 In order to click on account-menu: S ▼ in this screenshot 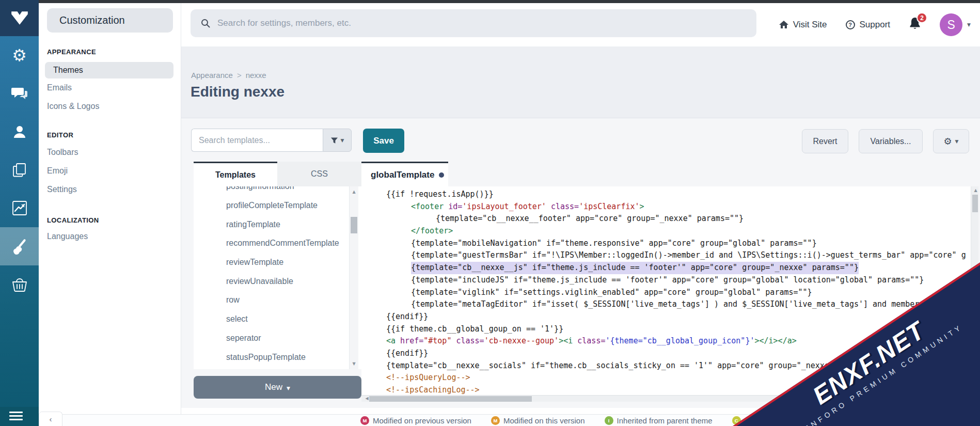, I will do `click(955, 25)`.